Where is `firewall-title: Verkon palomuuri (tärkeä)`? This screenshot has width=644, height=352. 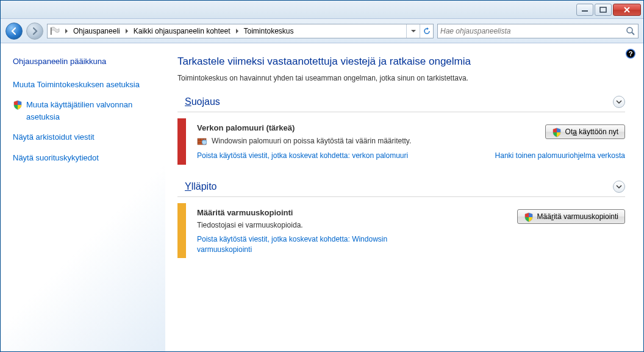
firewall-title: Verkon palomuuri (tärkeä) is located at coordinates (371, 128).